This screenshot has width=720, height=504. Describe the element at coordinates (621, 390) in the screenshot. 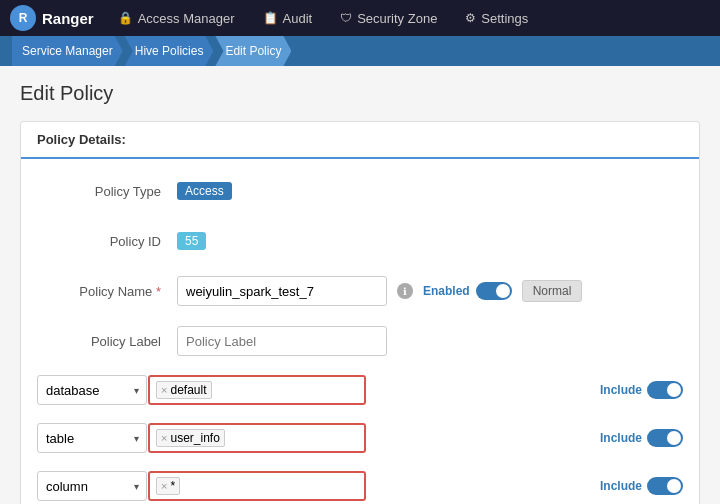

I see `database-include-label: Include` at that location.